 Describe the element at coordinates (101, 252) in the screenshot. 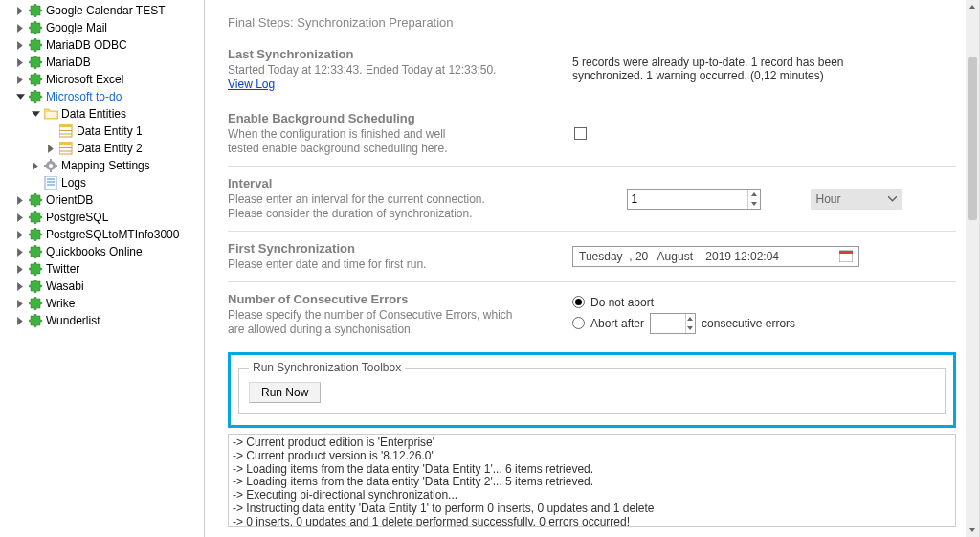

I see `tree-item-quickbooks-online: Quickbooks Online` at that location.